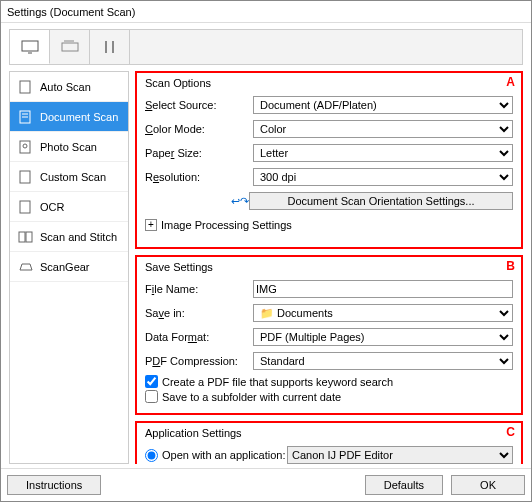 The width and height of the screenshot is (532, 502). Describe the element at coordinates (69, 267) in the screenshot. I see `sidebar-item-scangear: ScanGear` at that location.